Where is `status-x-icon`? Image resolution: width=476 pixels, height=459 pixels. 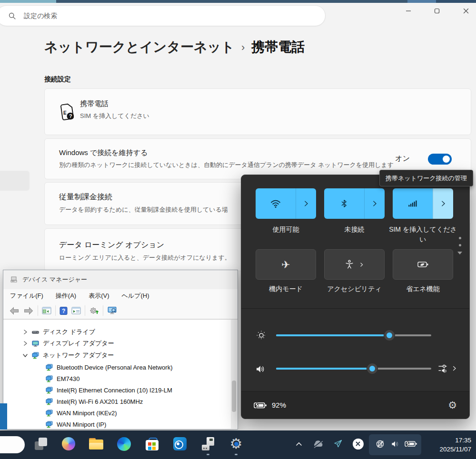
status-x-icon is located at coordinates (358, 444).